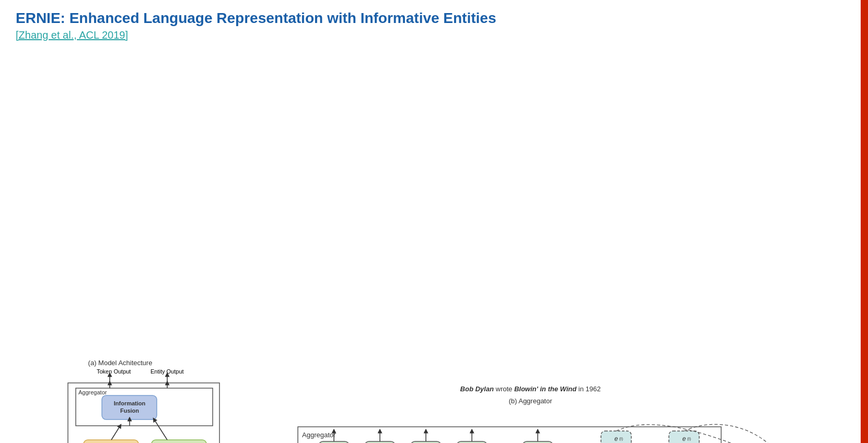 The image size is (868, 443). Describe the element at coordinates (434, 18) in the screenshot. I see `page-title: ERNIE: Enhanced Language Representation …` at that location.